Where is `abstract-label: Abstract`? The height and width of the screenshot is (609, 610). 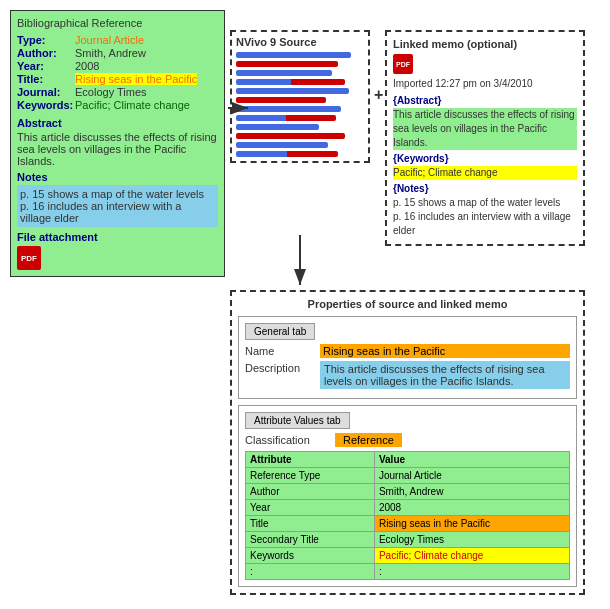
abstract-label: Abstract is located at coordinates (118, 123).